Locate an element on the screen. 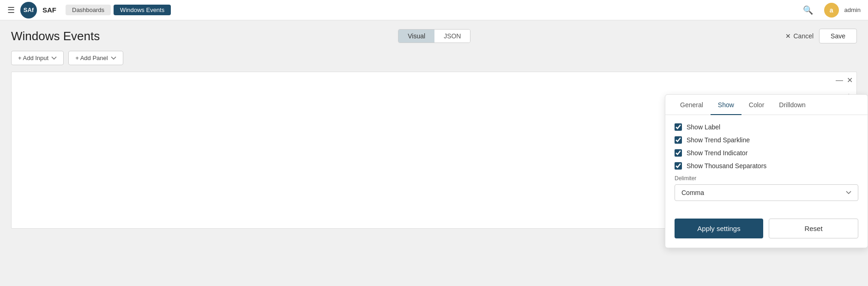  show-trend-sparkline-row: Show Trend Sparkline is located at coordinates (766, 140).